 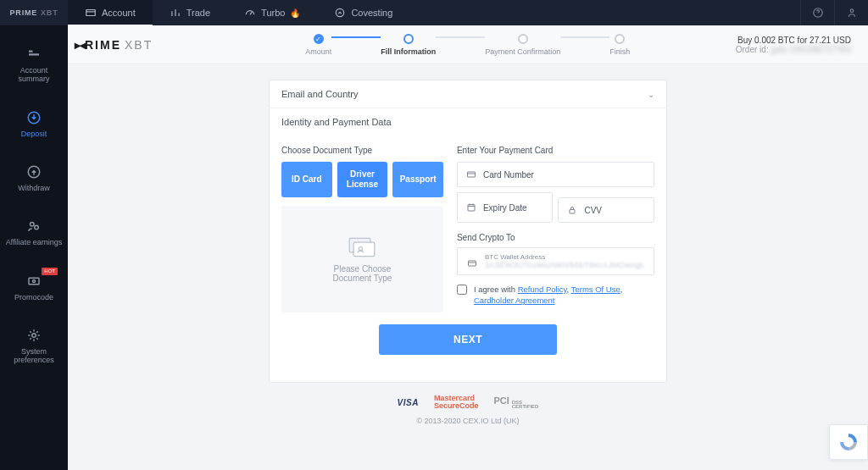 I want to click on next-button: NEXT, so click(x=468, y=340).